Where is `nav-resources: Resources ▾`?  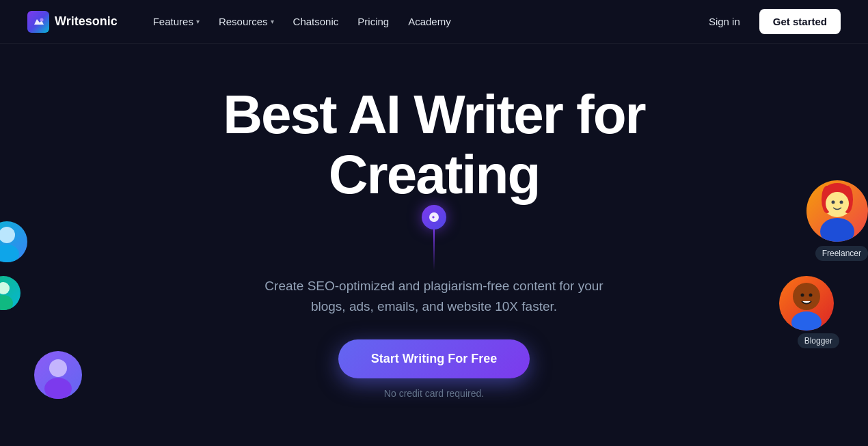 nav-resources: Resources ▾ is located at coordinates (246, 22).